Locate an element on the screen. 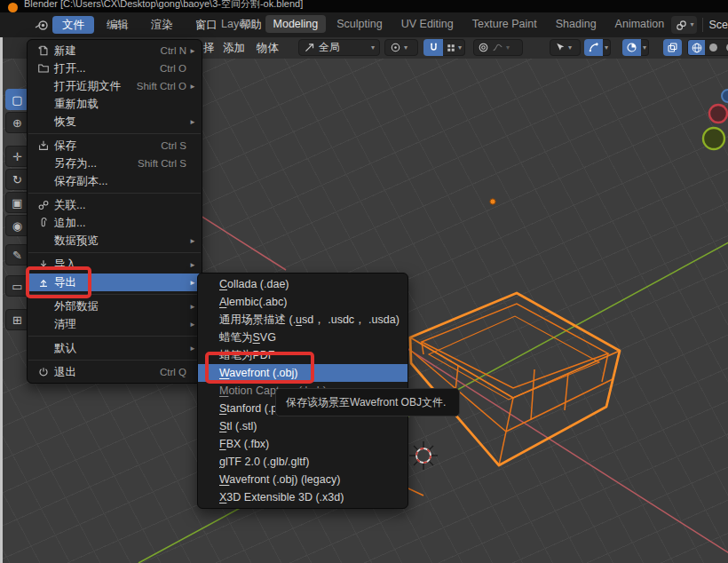 This screenshot has width=728, height=563. export-menu-item: FBX (.fbx) is located at coordinates (303, 444).